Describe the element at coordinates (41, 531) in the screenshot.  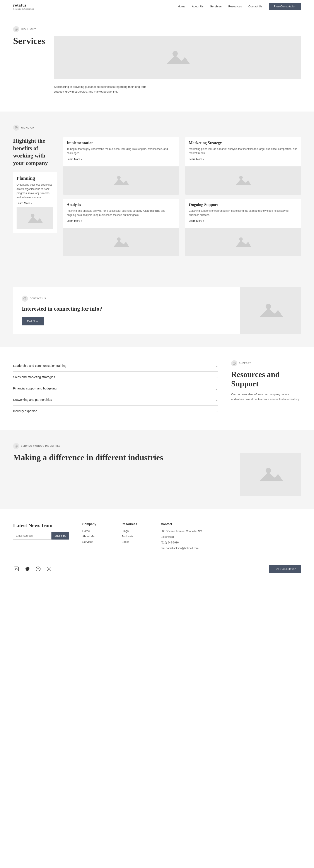
I see `footer-newsletter: Latest News from Subscribe` at that location.